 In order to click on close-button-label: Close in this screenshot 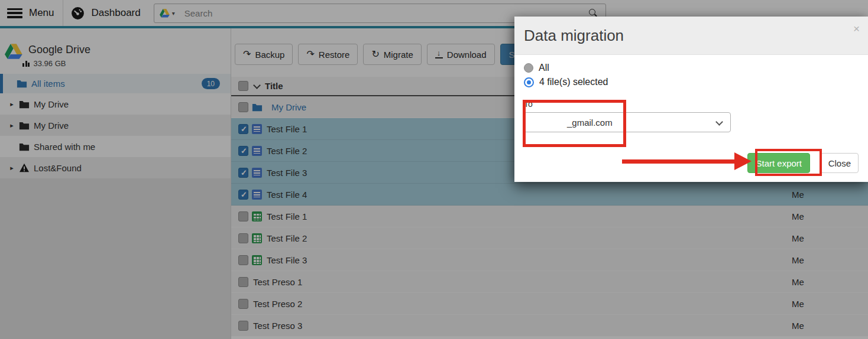, I will do `click(840, 163)`.